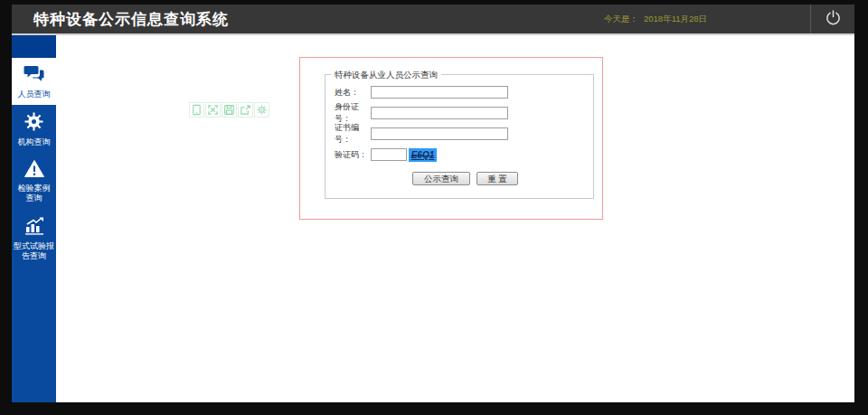 This screenshot has width=868, height=415. I want to click on settings-icon, so click(262, 110).